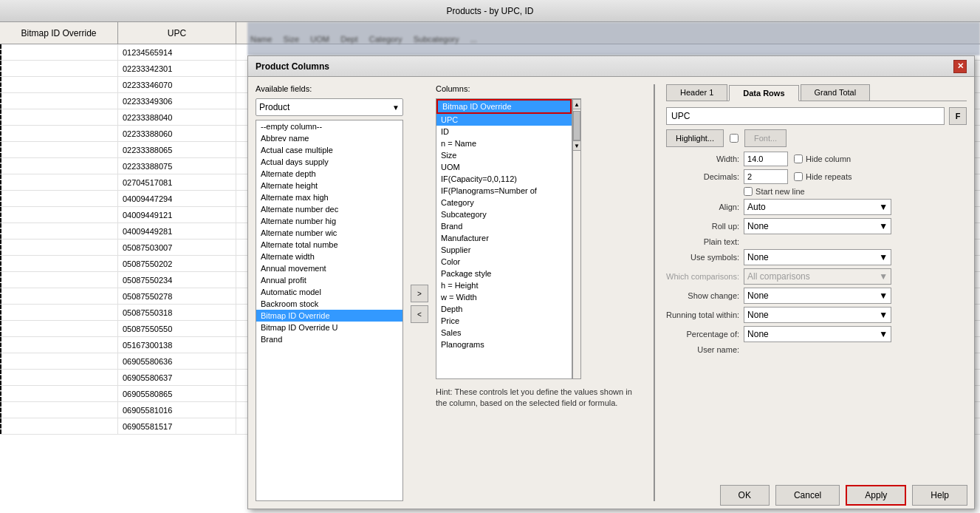 This screenshot has height=513, width=980. I want to click on f-button: F, so click(958, 116).